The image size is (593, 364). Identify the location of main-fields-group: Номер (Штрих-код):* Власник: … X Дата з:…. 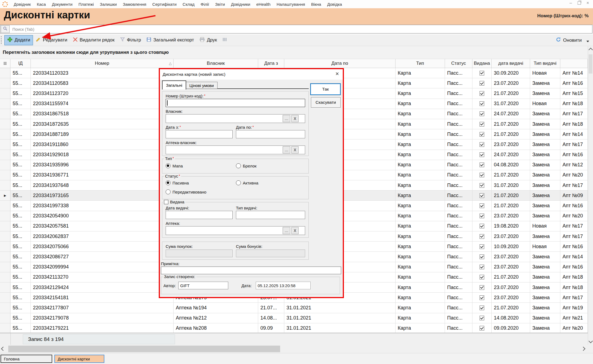
(235, 124).